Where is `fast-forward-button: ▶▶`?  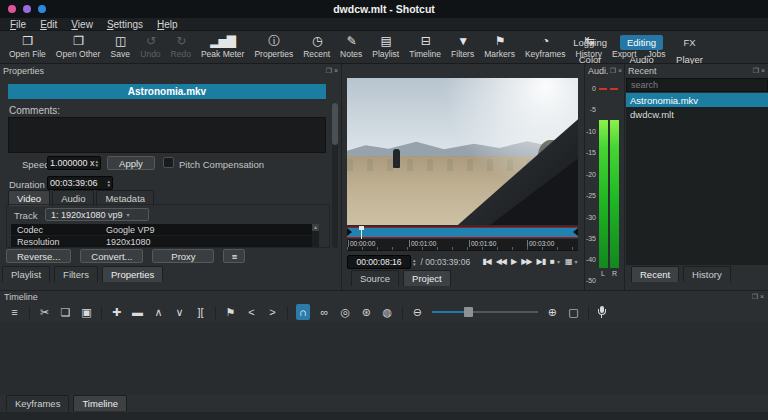
fast-forward-button: ▶▶ is located at coordinates (526, 262).